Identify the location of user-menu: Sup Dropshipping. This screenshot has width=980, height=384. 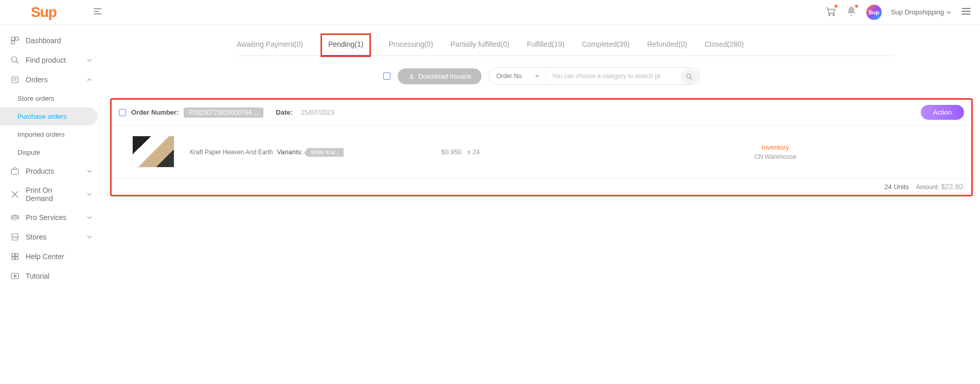
(921, 12).